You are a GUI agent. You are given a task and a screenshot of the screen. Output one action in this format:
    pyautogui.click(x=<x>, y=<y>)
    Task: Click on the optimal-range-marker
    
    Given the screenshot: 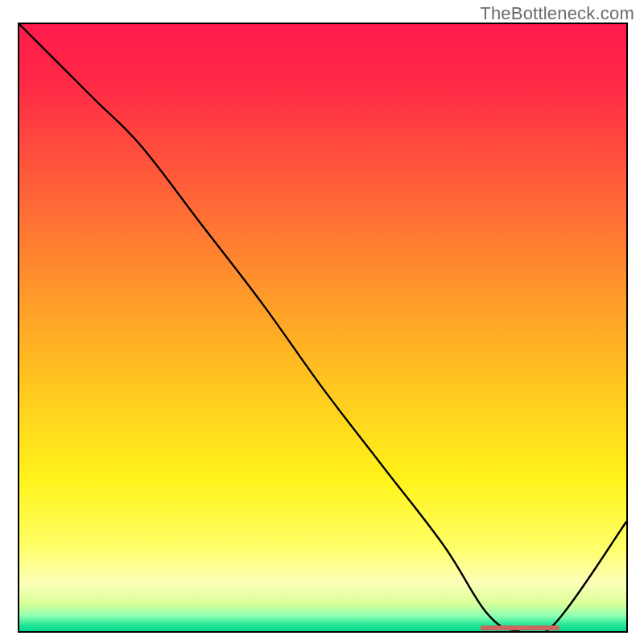 What is the action you would take?
    pyautogui.click(x=520, y=628)
    